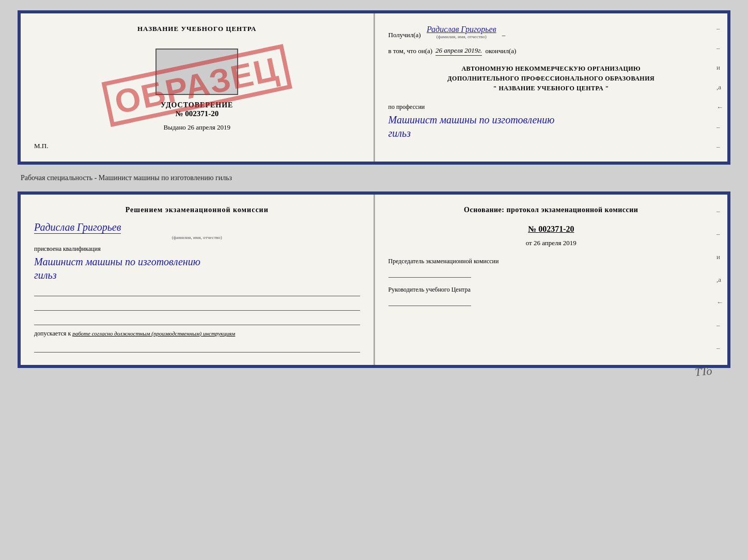 Image resolution: width=748 pixels, height=560 pixels. What do you see at coordinates (720, 48) in the screenshot?
I see `side-dash-2: –` at bounding box center [720, 48].